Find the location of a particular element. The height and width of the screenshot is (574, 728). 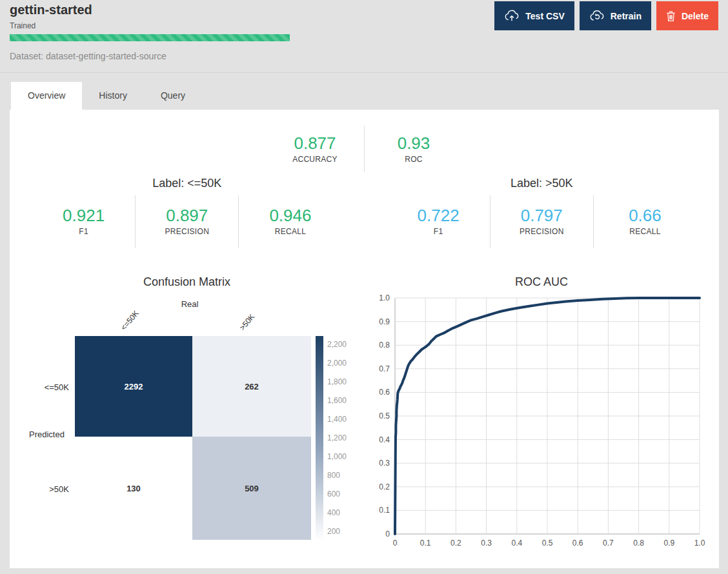

colorbar-tick-label: 800 is located at coordinates (337, 475).